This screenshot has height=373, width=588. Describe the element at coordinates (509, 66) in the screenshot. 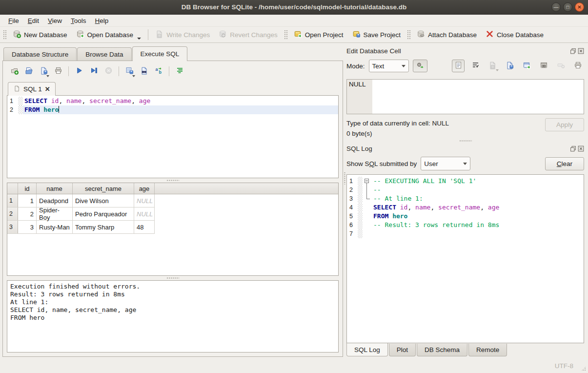

I see `save-as-button` at that location.